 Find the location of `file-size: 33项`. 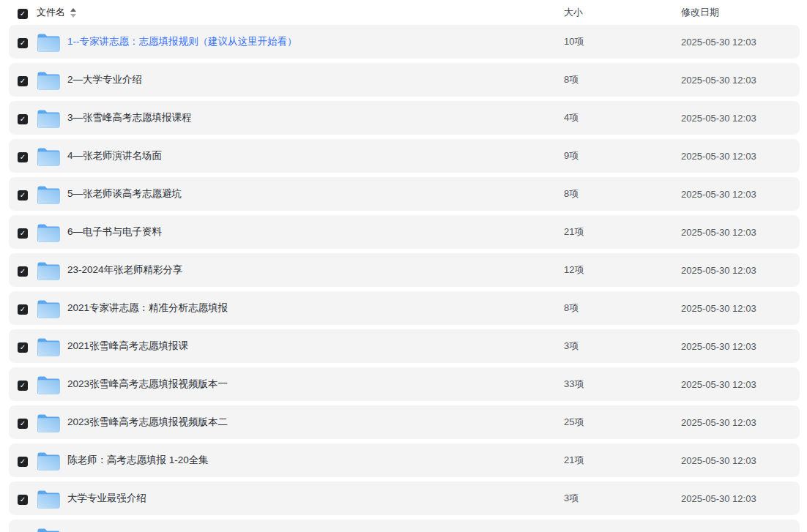

file-size: 33项 is located at coordinates (622, 384).